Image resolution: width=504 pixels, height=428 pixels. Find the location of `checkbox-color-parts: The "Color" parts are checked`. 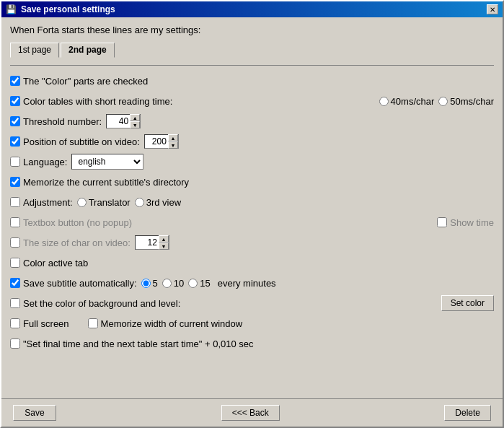

checkbox-color-parts: The "Color" parts are checked is located at coordinates (79, 81).